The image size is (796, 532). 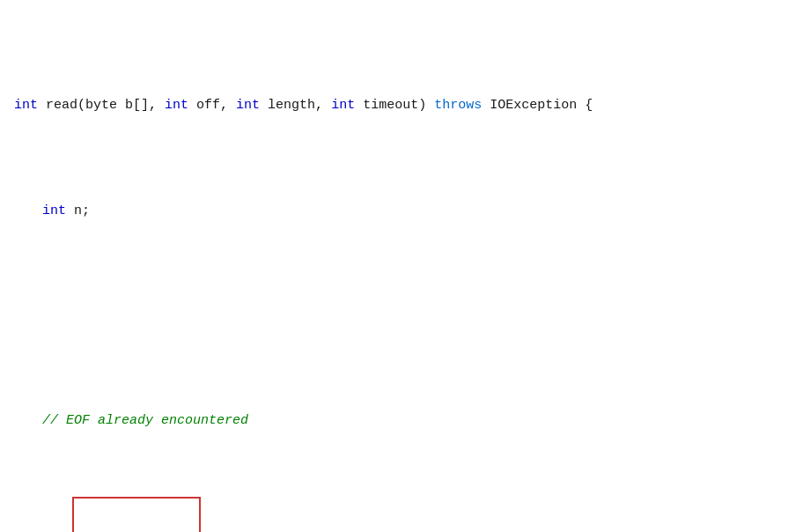 What do you see at coordinates (398, 421) in the screenshot?
I see `code-comment-eof: // EOF already encountered` at bounding box center [398, 421].